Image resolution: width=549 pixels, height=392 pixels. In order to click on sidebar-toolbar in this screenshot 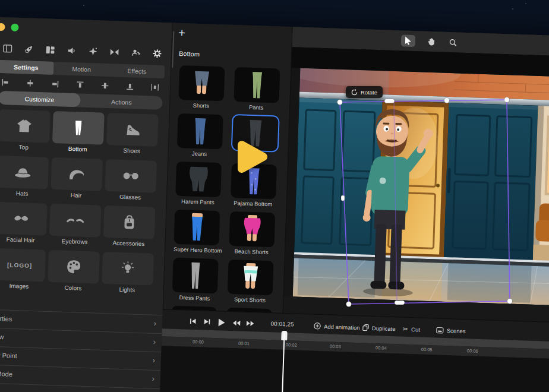, I will do `click(82, 51)`.